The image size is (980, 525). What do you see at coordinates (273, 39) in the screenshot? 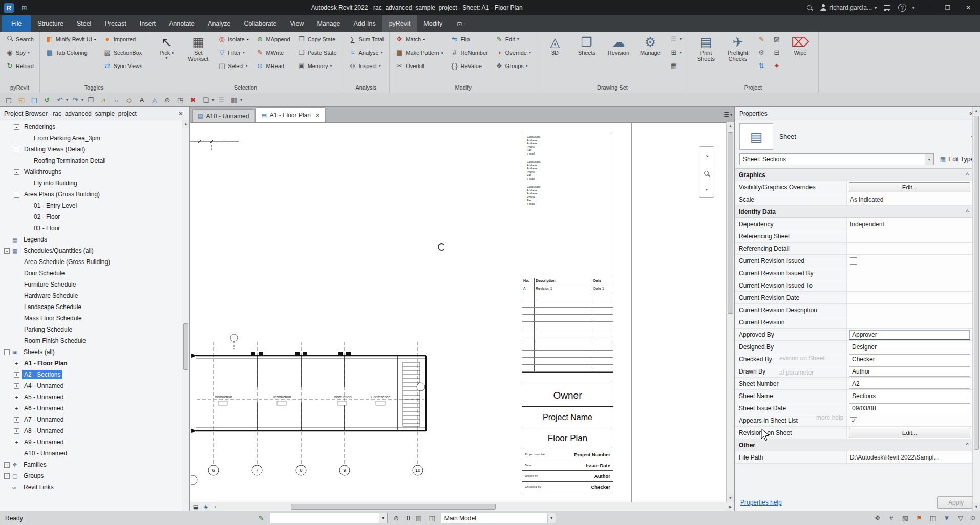
I see `mappend-button: ⊕MAppend` at bounding box center [273, 39].